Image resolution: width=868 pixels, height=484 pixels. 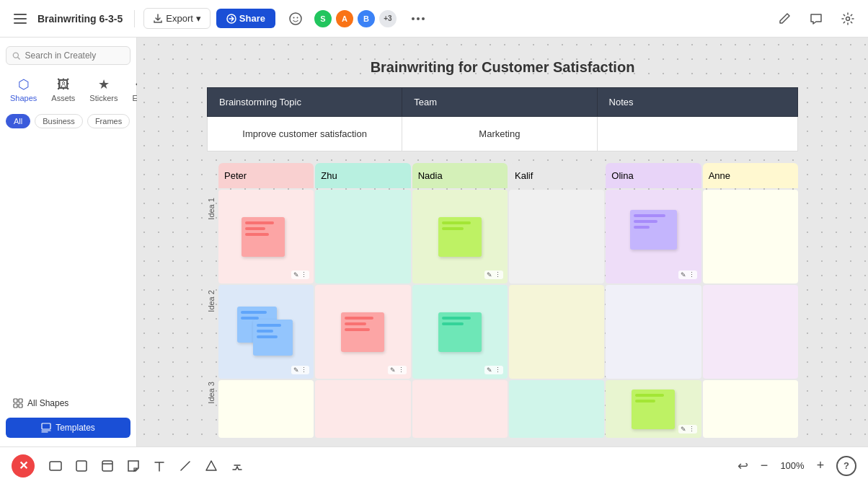 What do you see at coordinates (816, 19) in the screenshot?
I see `topbar-right` at bounding box center [816, 19].